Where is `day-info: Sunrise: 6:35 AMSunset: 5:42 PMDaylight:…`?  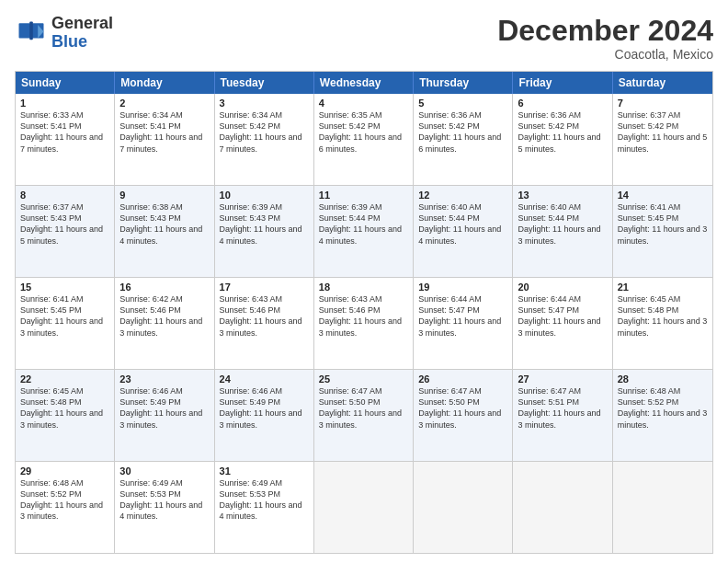 day-info: Sunrise: 6:35 AMSunset: 5:42 PMDaylight:… is located at coordinates (364, 132).